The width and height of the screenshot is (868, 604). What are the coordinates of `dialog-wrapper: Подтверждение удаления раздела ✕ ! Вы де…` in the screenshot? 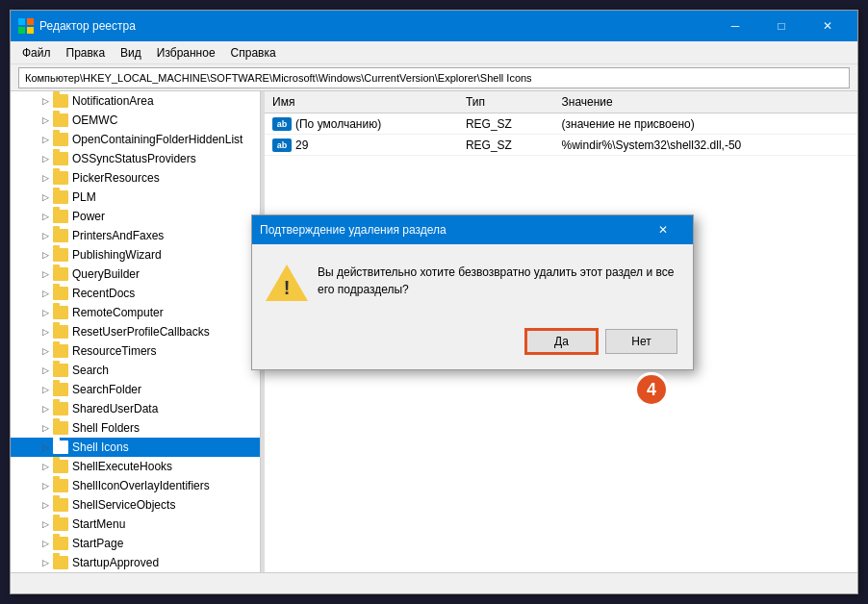 It's located at (434, 312).